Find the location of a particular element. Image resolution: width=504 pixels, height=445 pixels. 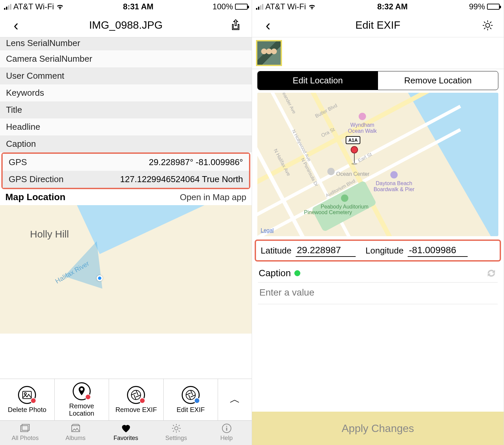

edit-badge-icon is located at coordinates (197, 401).